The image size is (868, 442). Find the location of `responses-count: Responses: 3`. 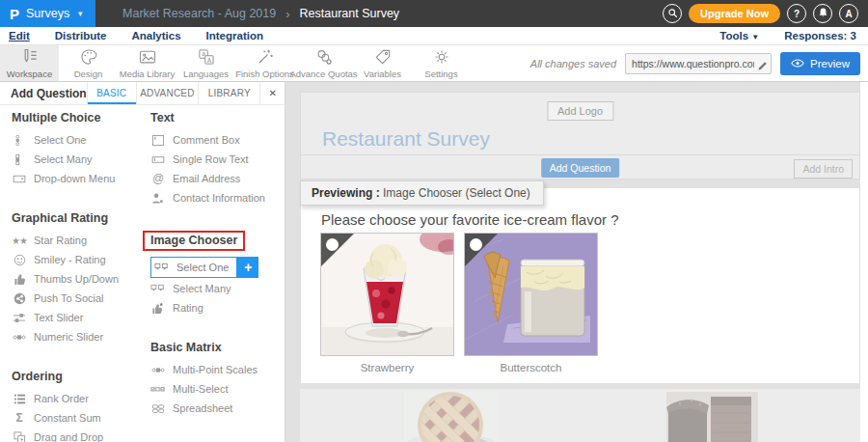

responses-count: Responses: 3 is located at coordinates (820, 36).